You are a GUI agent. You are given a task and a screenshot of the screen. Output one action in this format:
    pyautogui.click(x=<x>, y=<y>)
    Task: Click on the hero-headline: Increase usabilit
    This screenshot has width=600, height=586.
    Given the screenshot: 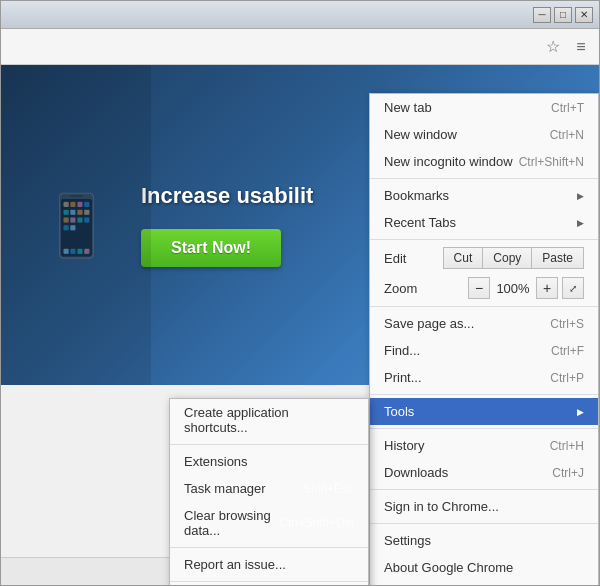 What is the action you would take?
    pyautogui.click(x=227, y=196)
    